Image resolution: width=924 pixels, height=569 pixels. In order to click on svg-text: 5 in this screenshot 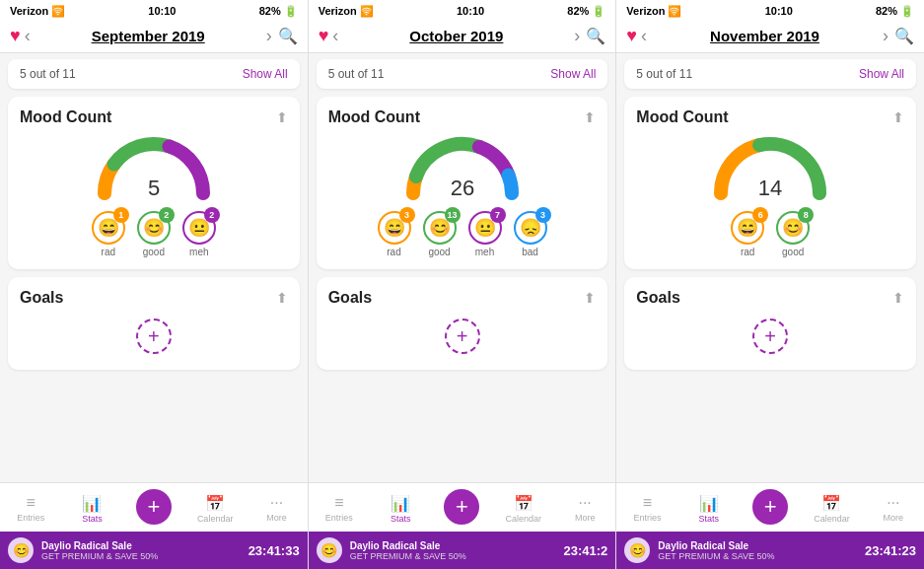, I will do `click(154, 187)`.